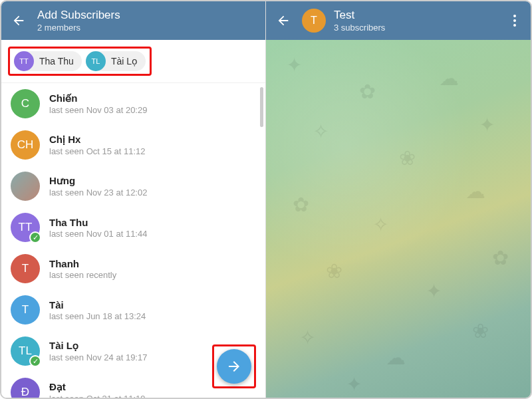 This screenshot has width=532, height=399. Describe the element at coordinates (124, 61) in the screenshot. I see `chip-label: Tài Lọ` at that location.